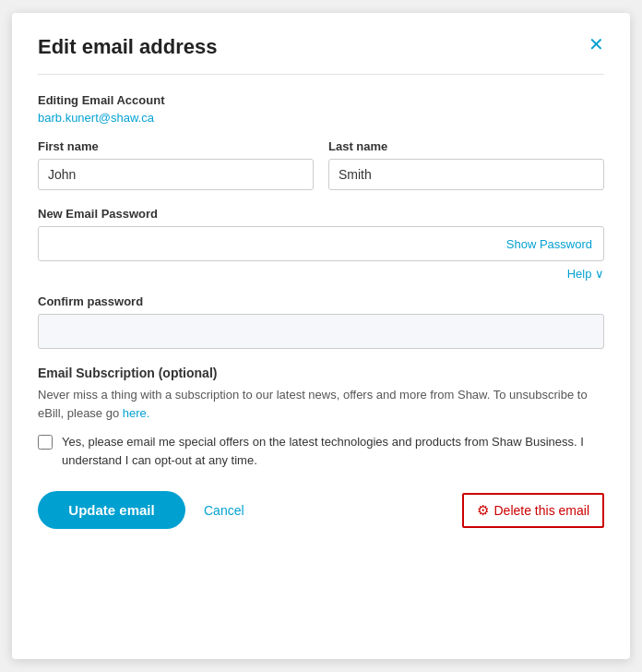 This screenshot has height=672, width=642. What do you see at coordinates (224, 510) in the screenshot?
I see `cancel-button: Cancel` at bounding box center [224, 510].